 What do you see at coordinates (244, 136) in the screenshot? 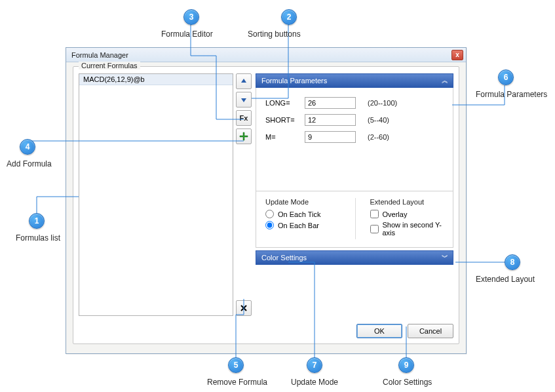
I see `plus-icon` at bounding box center [244, 136].